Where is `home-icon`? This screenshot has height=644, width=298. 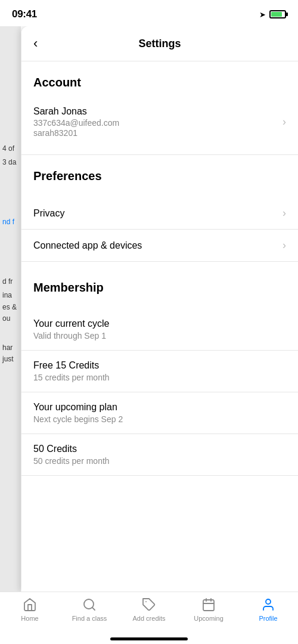
home-icon is located at coordinates (30, 605).